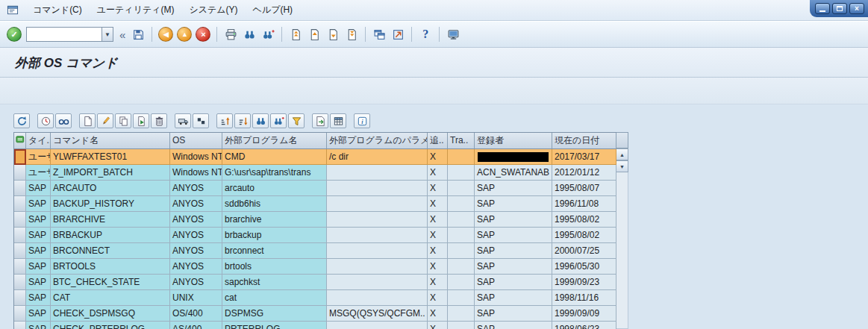  What do you see at coordinates (110, 188) in the screenshot?
I see `cell-name: ARCAUTO` at bounding box center [110, 188].